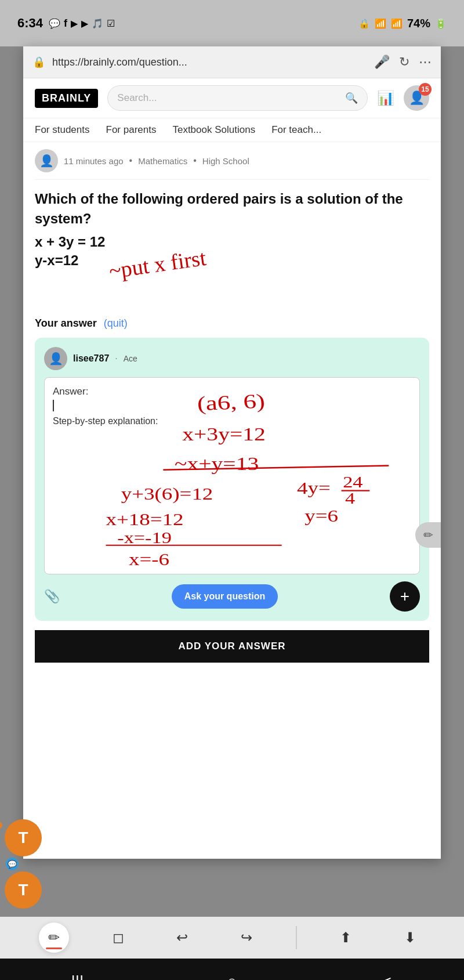  Describe the element at coordinates (232, 209) in the screenshot. I see `question-text: Which of the following ordered pairs is …` at that location.